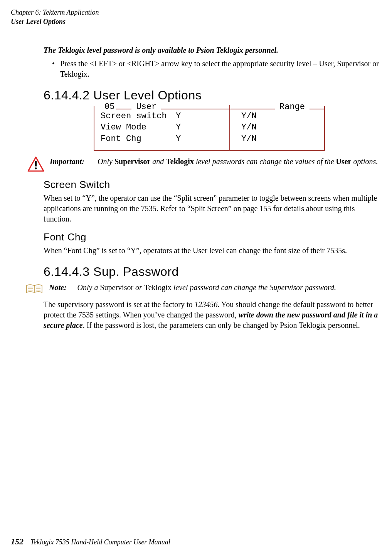 Image resolution: width=392 pixels, height=559 pixels. Describe the element at coordinates (61, 287) in the screenshot. I see `note-label: Note:` at that location.